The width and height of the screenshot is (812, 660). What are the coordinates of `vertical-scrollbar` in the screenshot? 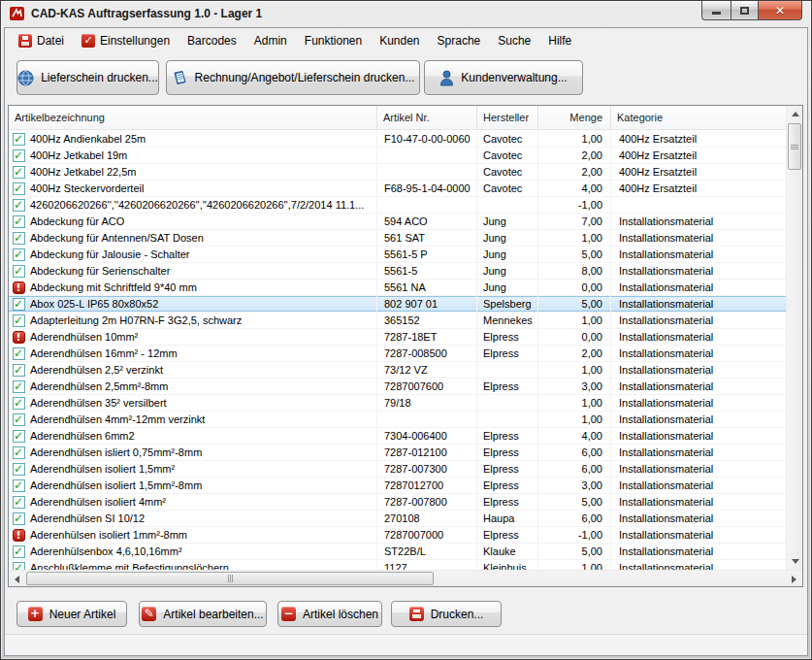 It's located at (794, 338).